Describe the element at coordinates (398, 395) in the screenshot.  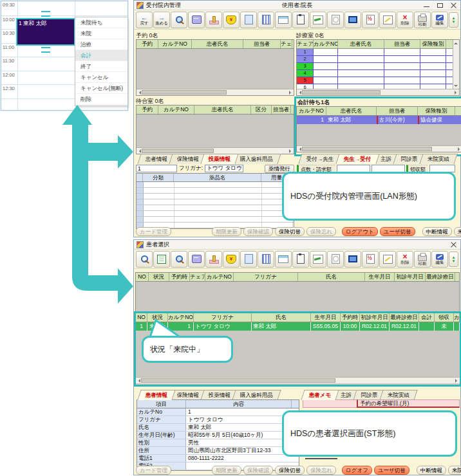
I see `tab-3: 来院実績` at that location.